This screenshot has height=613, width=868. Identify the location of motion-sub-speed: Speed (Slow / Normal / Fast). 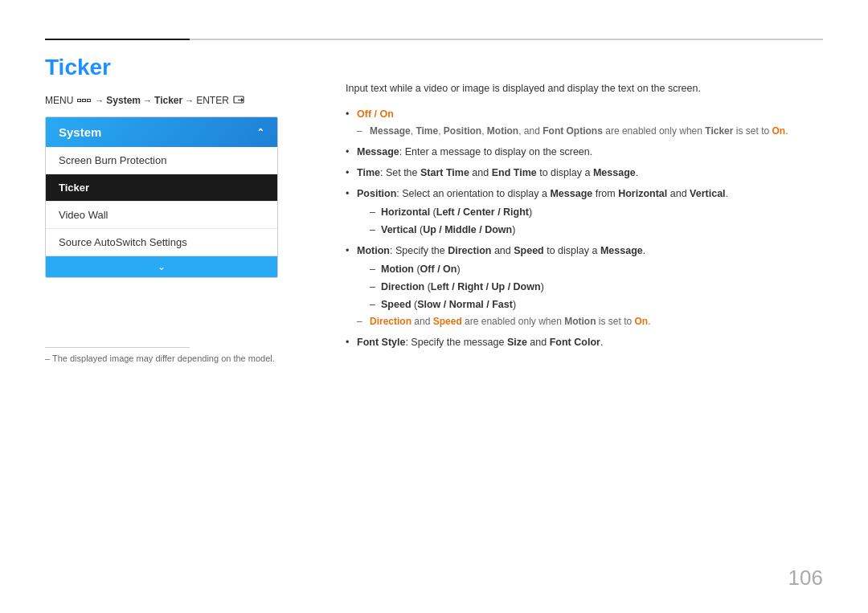
(596, 304).